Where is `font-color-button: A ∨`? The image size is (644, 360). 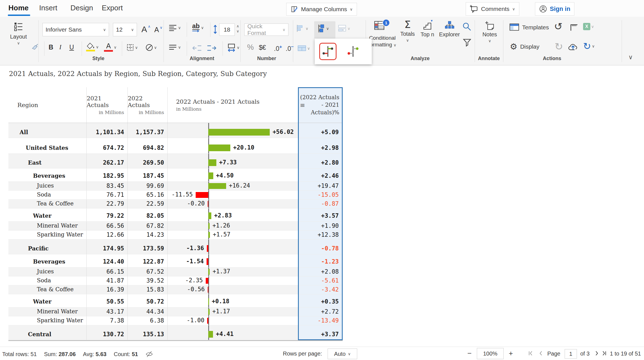
font-color-button: A ∨ is located at coordinates (110, 47).